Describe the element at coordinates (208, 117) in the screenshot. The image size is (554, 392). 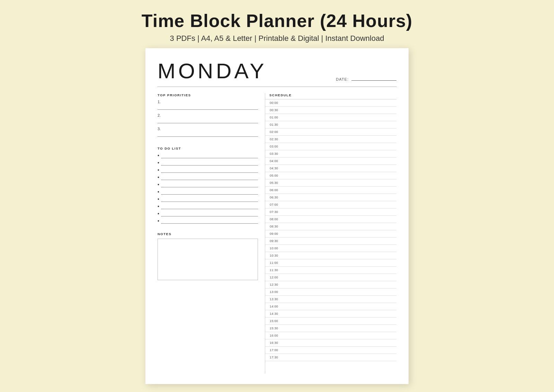
I see `top-priorities-section: TOP PRIORITIES 1. 2. 3.` at that location.